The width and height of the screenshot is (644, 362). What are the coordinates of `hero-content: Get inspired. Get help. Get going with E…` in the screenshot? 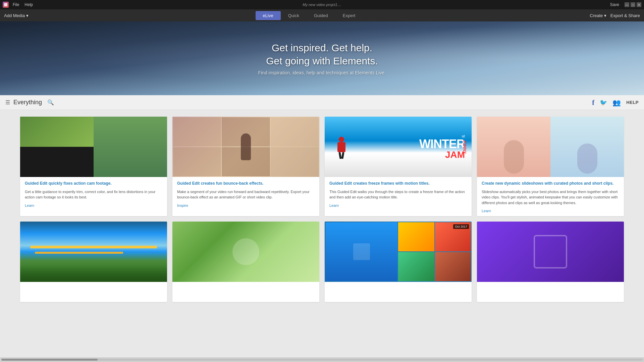 It's located at (322, 58).